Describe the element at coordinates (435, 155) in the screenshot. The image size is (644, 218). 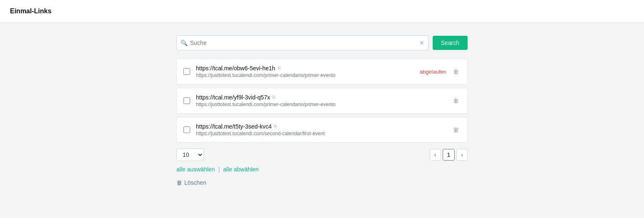
I see `prev-page-button: ‹` at that location.